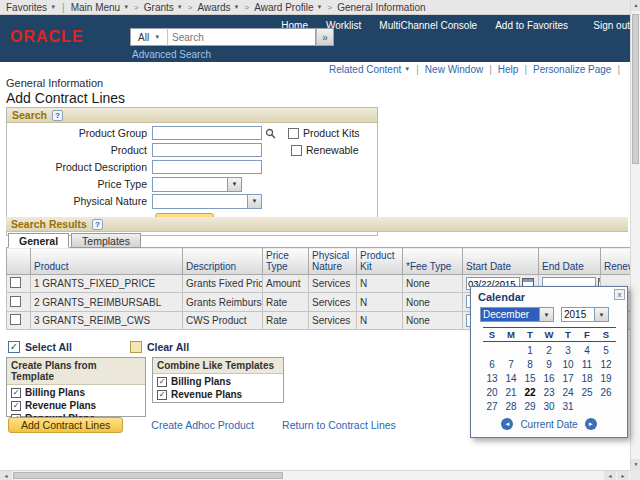 This screenshot has height=480, width=640. I want to click on column-header-end-date: End Date, so click(570, 262).